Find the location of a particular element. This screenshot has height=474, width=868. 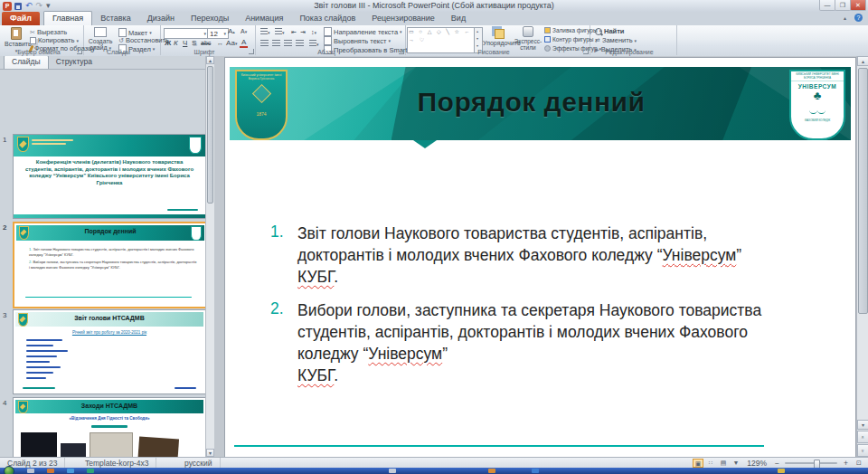

change-case-button: Аа▾ is located at coordinates (231, 43).